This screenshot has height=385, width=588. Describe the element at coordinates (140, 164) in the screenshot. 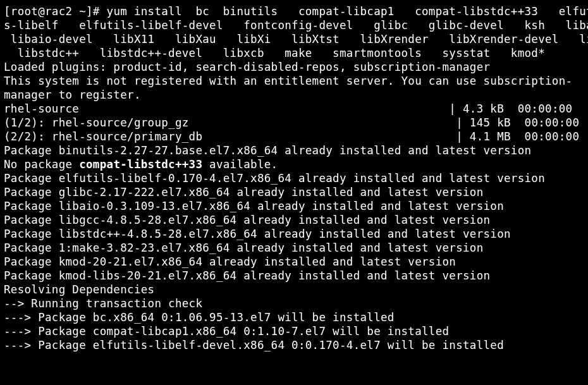

I see `missing-package-name: compat-libstdc++33` at that location.